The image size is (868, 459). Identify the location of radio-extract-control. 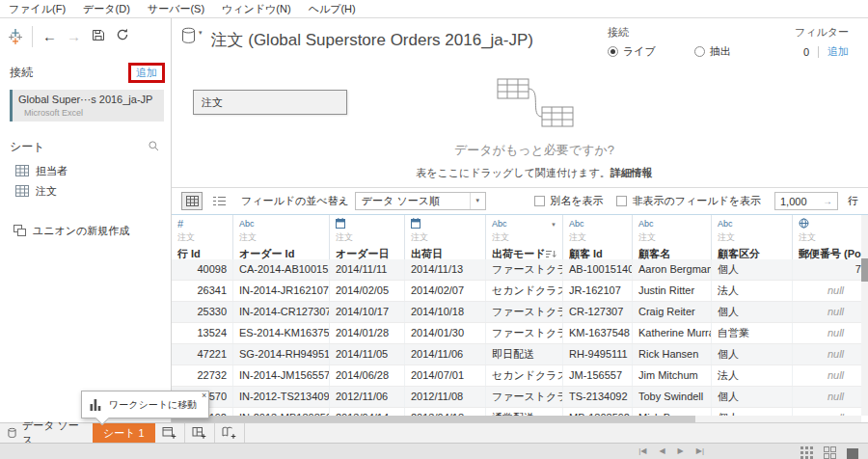
(700, 52).